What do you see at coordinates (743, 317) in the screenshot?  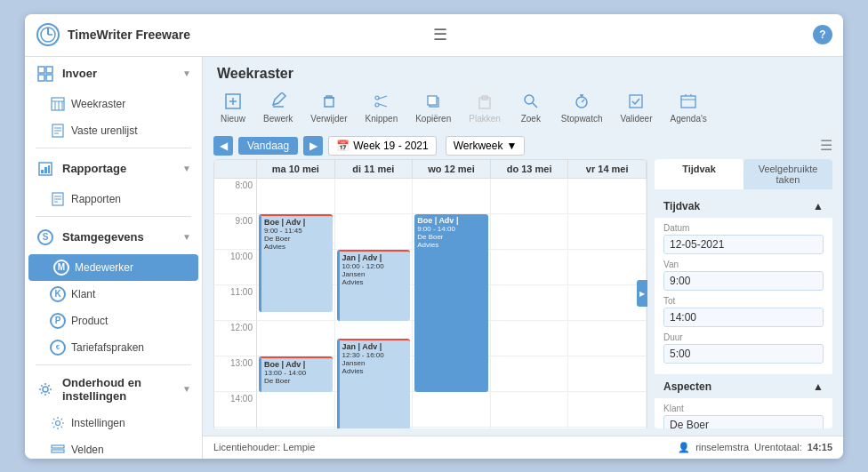 I see `tot-value: 14:00` at bounding box center [743, 317].